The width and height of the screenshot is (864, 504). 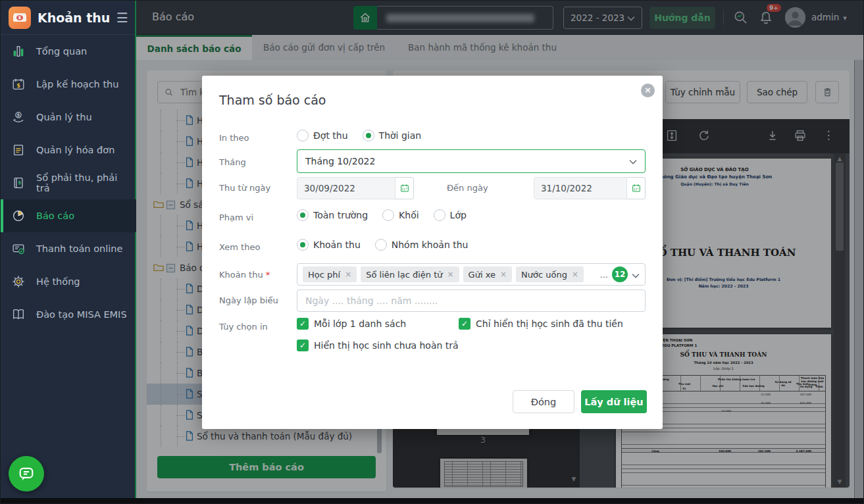 I want to click on scope-radios: Toàn trường Khối Lớp, so click(x=389, y=215).